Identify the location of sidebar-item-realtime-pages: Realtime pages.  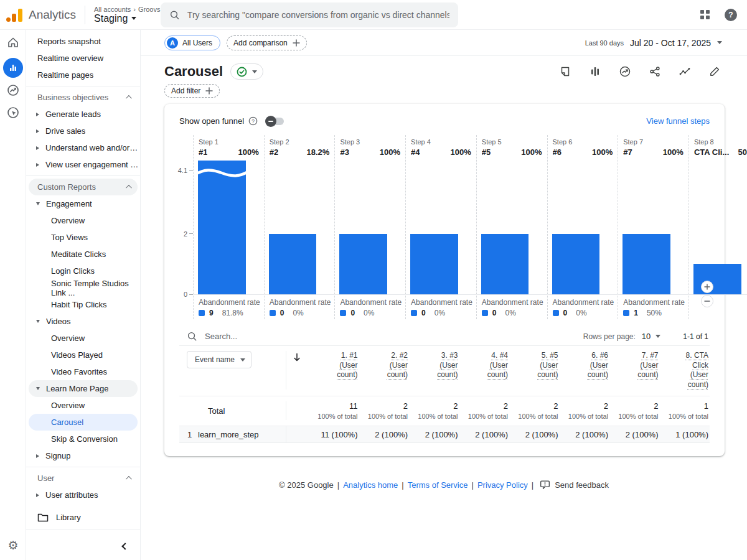
(83, 75).